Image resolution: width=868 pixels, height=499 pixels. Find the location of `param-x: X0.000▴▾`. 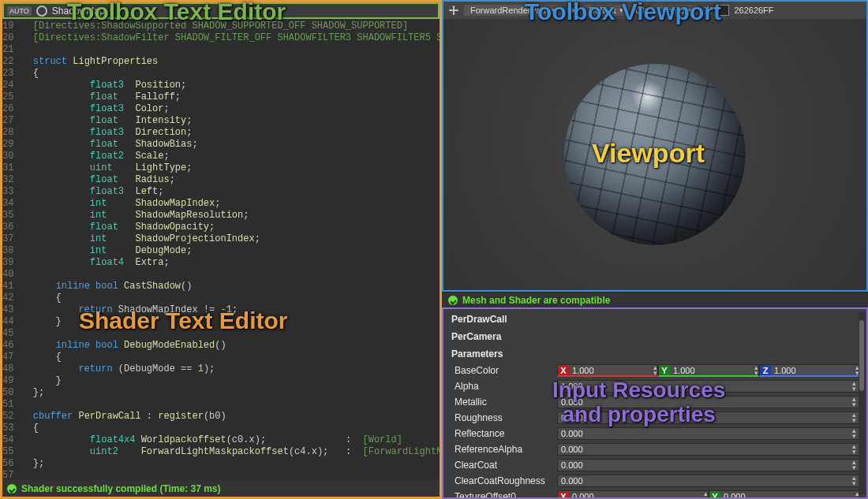

param-x: X0.000▴▾ is located at coordinates (633, 495).